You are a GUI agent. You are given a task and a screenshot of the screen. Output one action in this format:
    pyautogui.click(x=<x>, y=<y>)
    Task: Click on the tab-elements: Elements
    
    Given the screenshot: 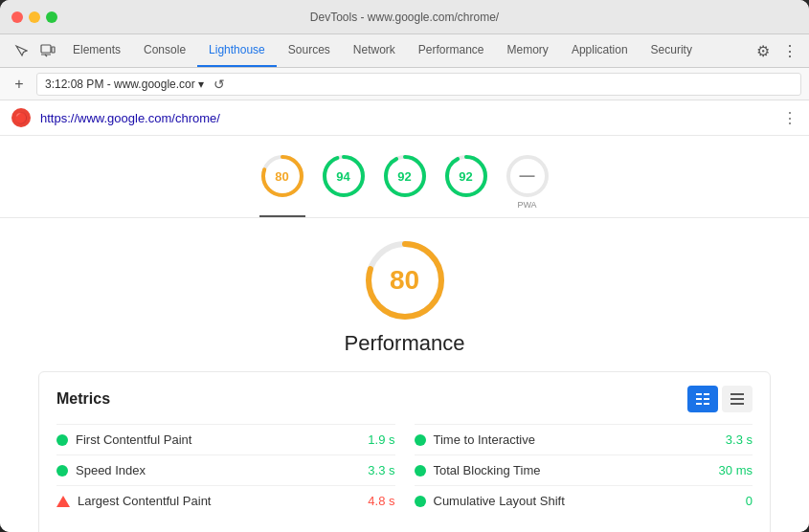 What is the action you would take?
    pyautogui.click(x=97, y=51)
    